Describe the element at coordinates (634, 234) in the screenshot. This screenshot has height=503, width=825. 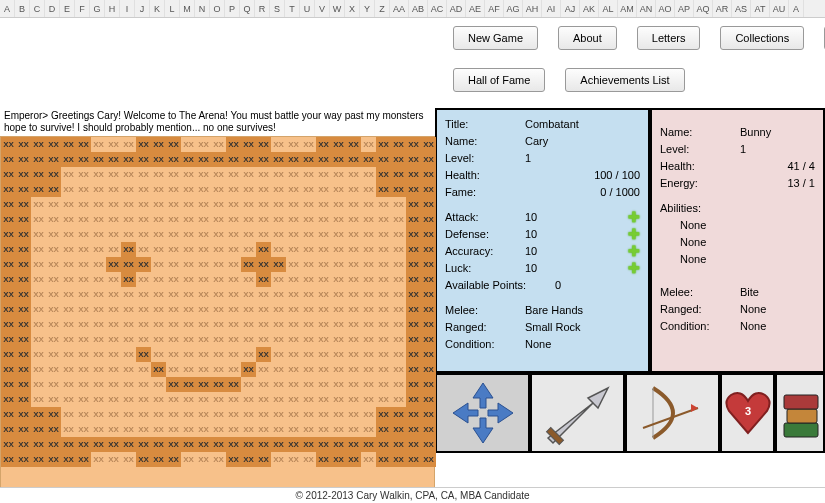
I see `defense-plus-icon: ✚` at that location.